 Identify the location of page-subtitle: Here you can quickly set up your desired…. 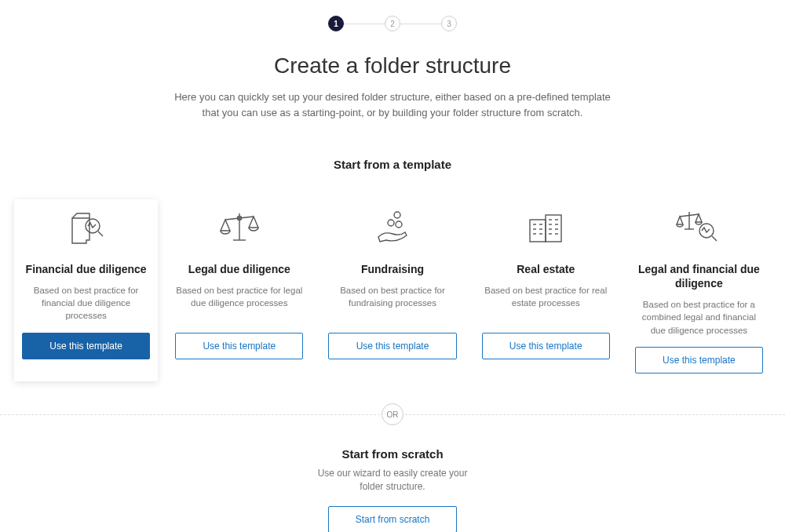
(392, 105).